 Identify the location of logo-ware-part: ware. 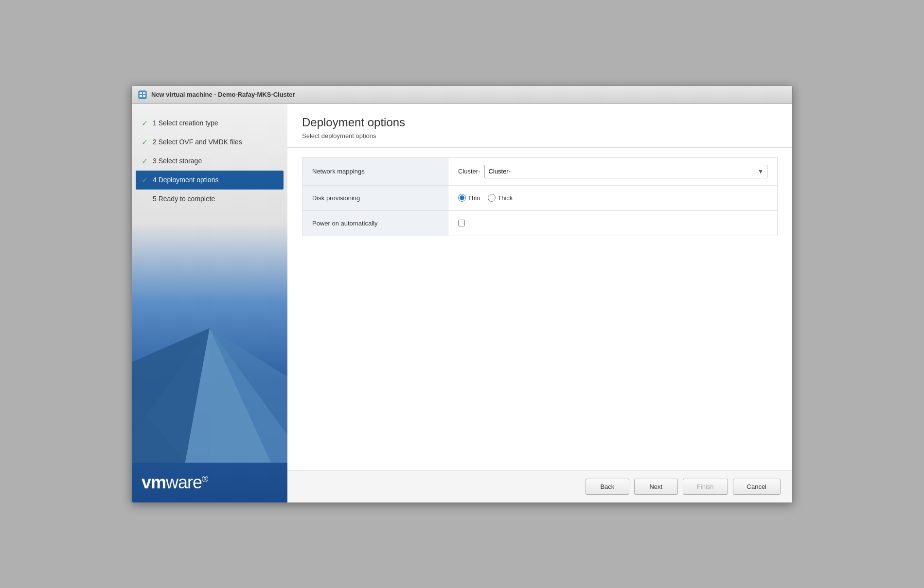
(184, 482).